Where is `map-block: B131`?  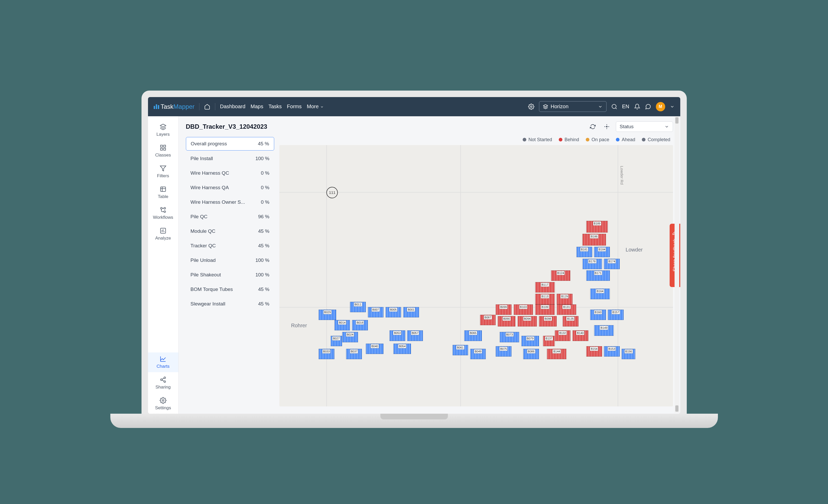
map-block: B131 is located at coordinates (567, 310).